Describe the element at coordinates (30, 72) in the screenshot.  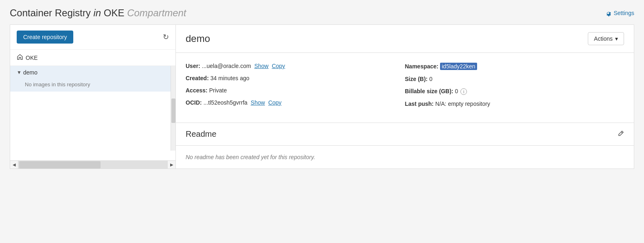
I see `tree-child-label: demo` at that location.